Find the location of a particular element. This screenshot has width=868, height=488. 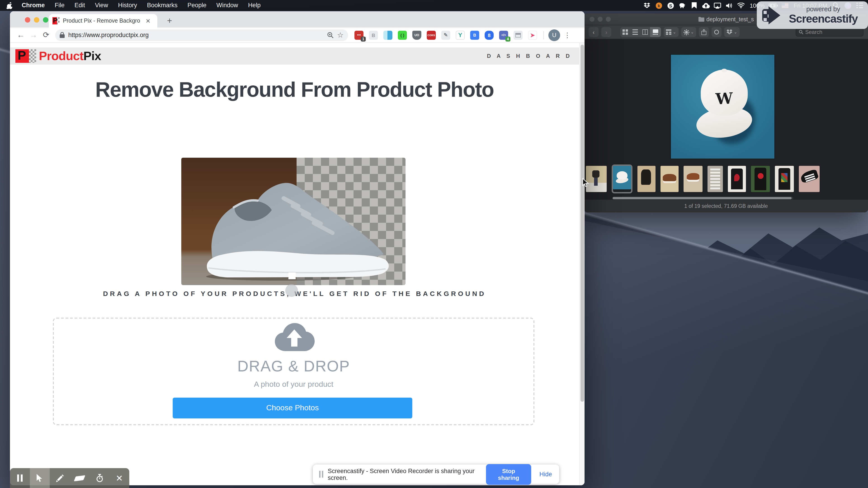

list-view-button is located at coordinates (635, 32).